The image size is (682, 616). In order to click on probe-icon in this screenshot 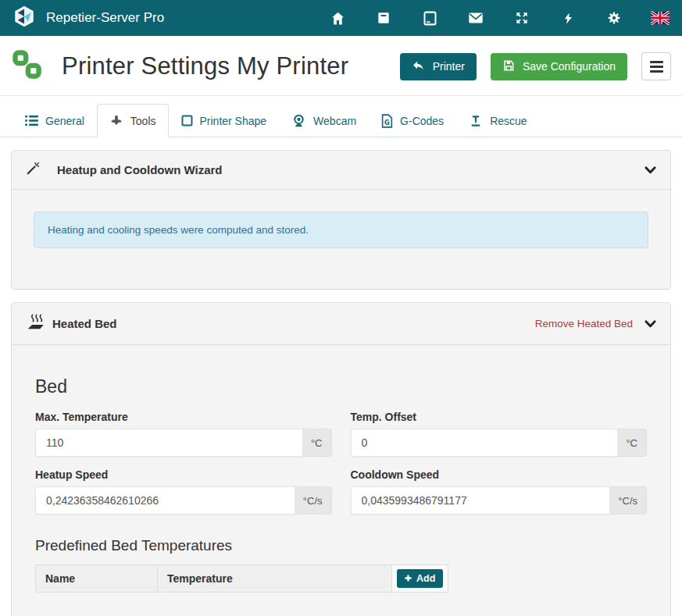, I will do `click(476, 121)`.